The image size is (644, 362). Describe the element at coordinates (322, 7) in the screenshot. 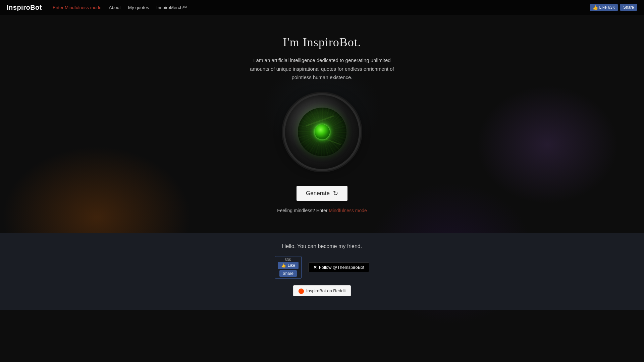

I see `navigation: InspiroBot Enter Mindfulness mode About …` at that location.